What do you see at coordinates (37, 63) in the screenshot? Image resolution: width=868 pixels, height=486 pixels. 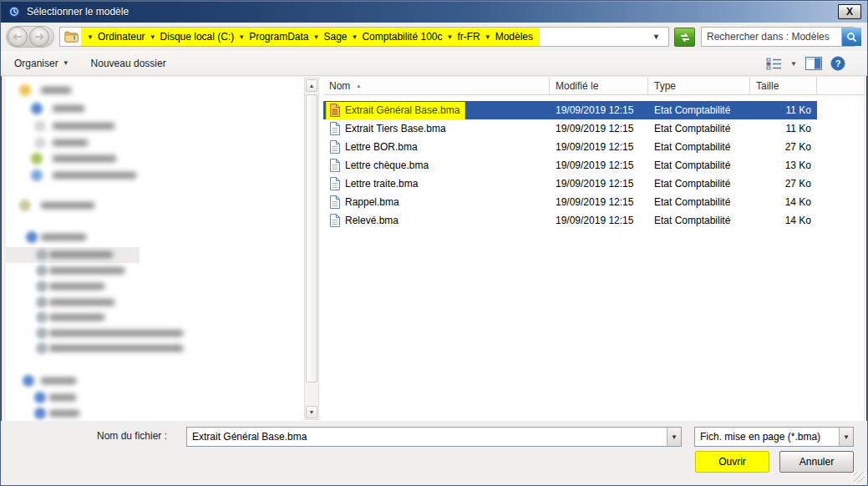 I see `organize-label: Organiser` at bounding box center [37, 63].